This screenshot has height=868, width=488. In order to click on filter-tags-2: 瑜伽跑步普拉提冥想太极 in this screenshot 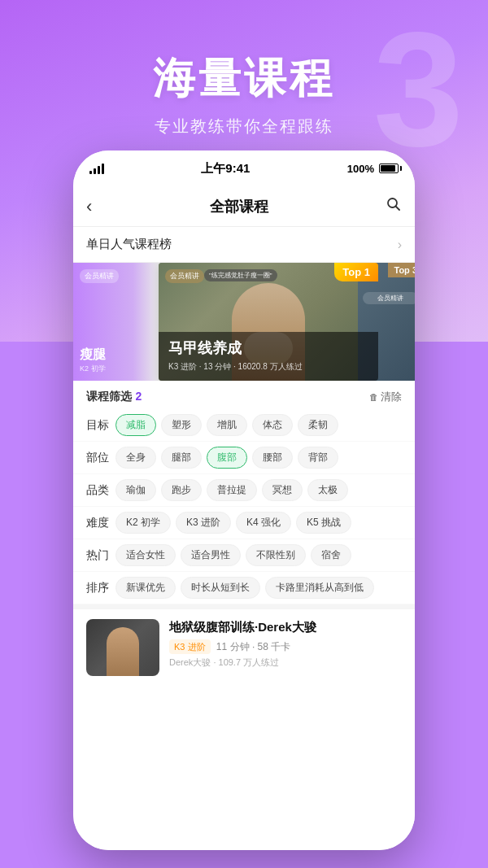, I will do `click(232, 490)`.